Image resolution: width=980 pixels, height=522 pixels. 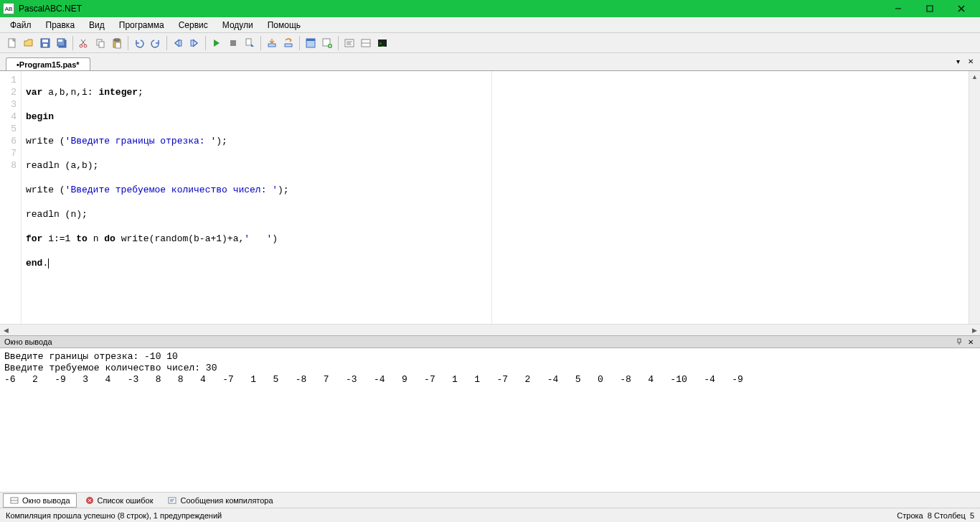 I want to click on bottom-tabstrip: Окно вывода Список ошибок Сообщения комп…, so click(x=490, y=500).